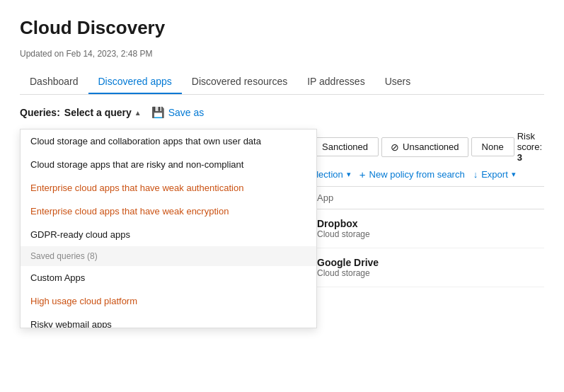  I want to click on dropdown-item-2: Cloud storage apps that are risky and no…, so click(168, 164).